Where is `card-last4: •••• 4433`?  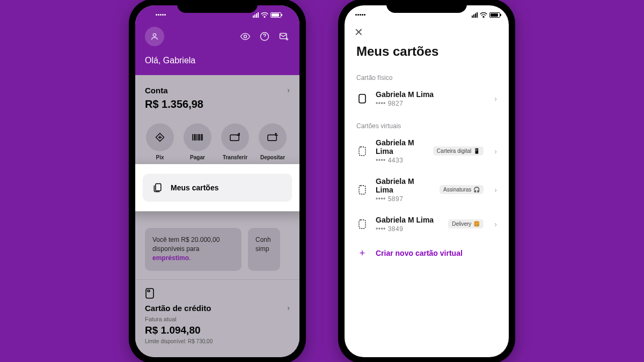
card-last4: •••• 4433 is located at coordinates (400, 160).